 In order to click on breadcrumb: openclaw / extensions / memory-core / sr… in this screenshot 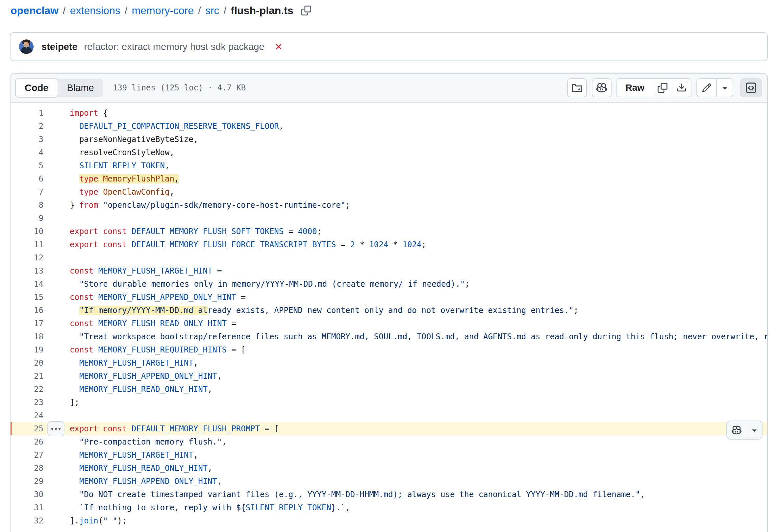, I will do `click(161, 11)`.